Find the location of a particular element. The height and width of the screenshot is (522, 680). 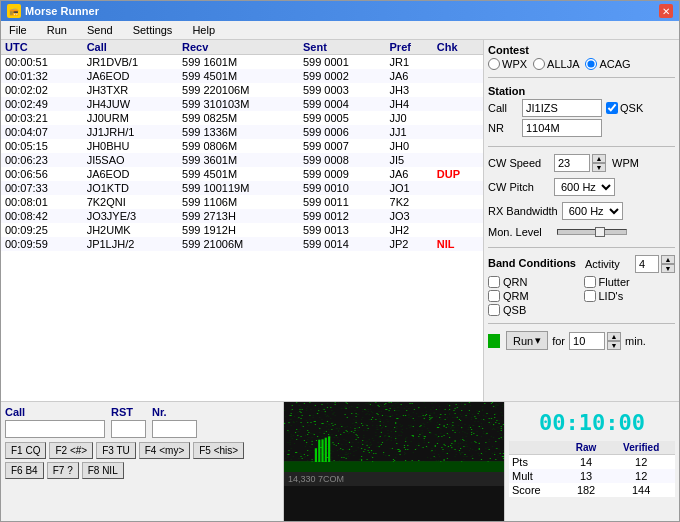

wpx-radio is located at coordinates (494, 64).